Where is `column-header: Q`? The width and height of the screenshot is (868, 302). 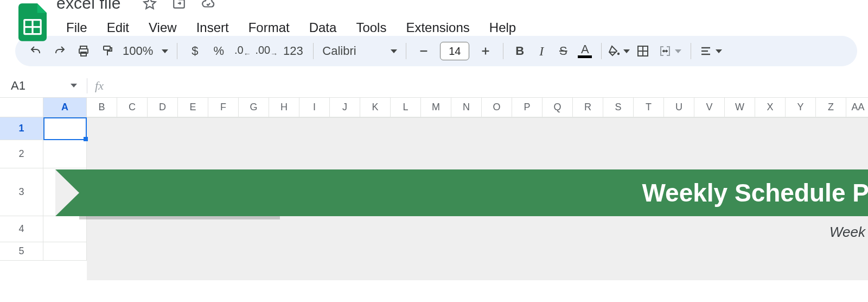
column-header: Q is located at coordinates (558, 108).